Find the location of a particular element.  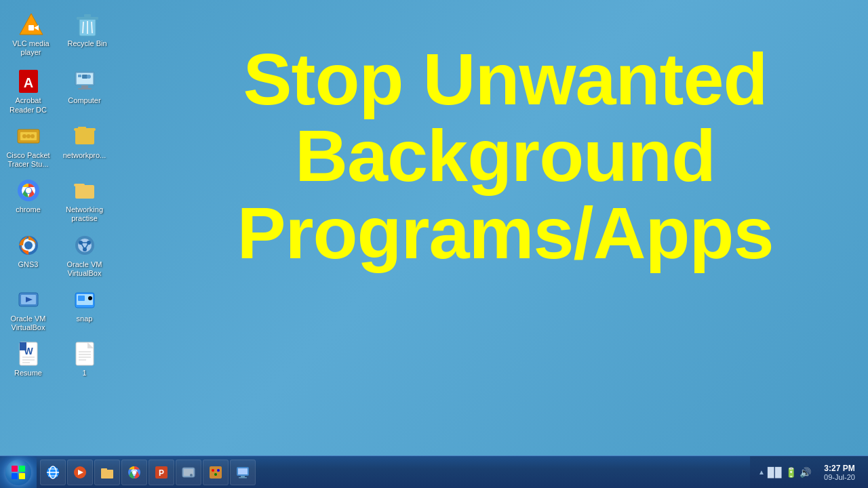

vbox-label: Oracle VMVirtualBox is located at coordinates (28, 323).